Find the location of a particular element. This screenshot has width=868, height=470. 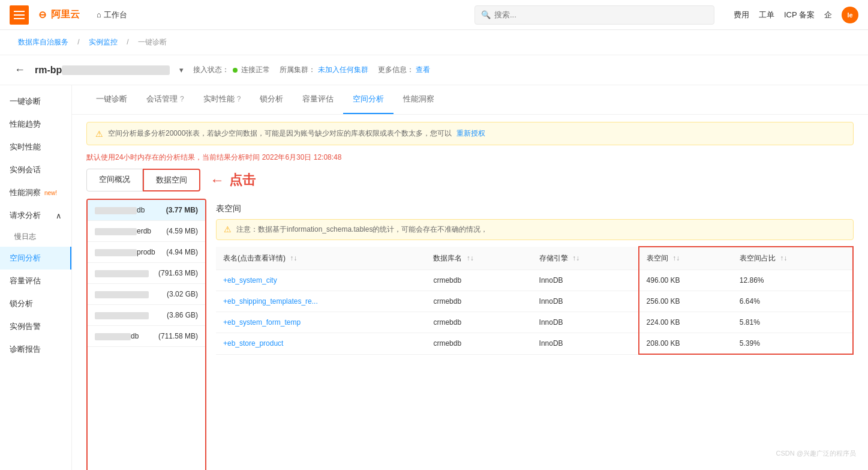

sidebar-item-yijian: 一键诊断 is located at coordinates (36, 101).